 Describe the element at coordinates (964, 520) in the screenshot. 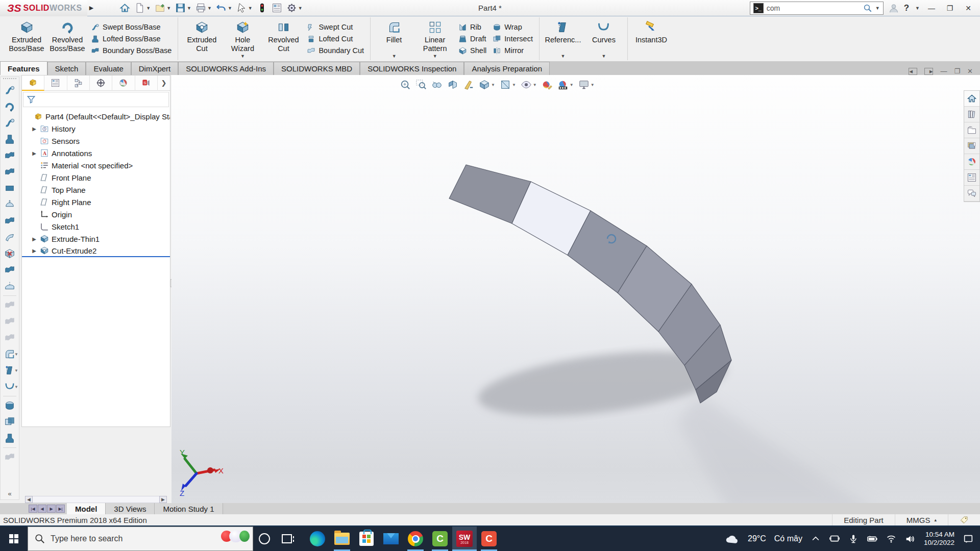

I see `tag-button` at that location.